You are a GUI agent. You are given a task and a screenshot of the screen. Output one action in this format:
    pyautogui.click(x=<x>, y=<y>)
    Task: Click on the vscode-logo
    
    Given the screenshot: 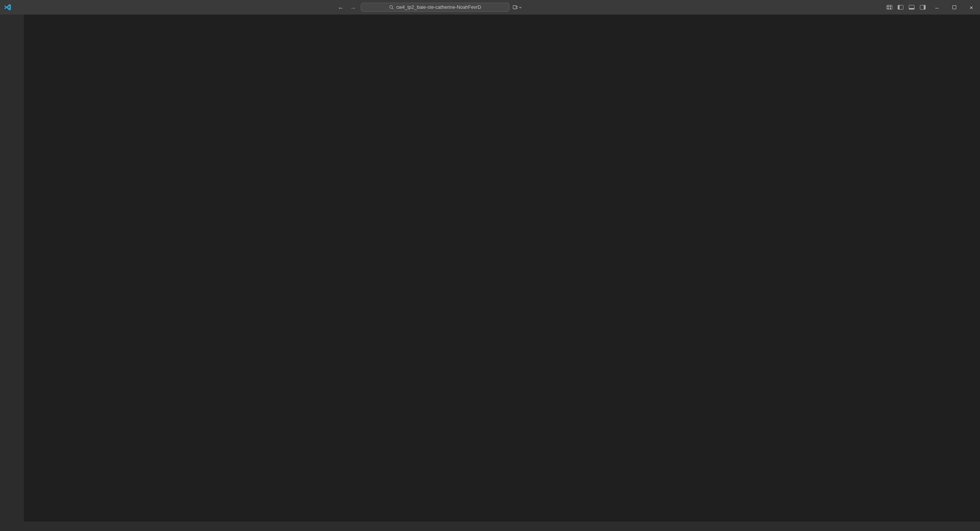 What is the action you would take?
    pyautogui.click(x=8, y=7)
    